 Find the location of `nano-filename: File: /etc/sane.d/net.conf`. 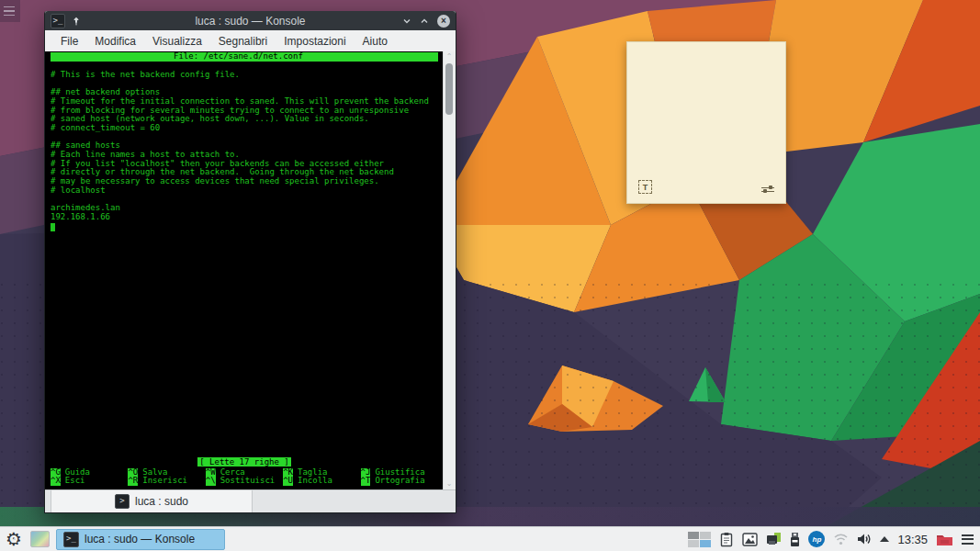

nano-filename: File: /etc/sane.d/net.conf is located at coordinates (239, 57).